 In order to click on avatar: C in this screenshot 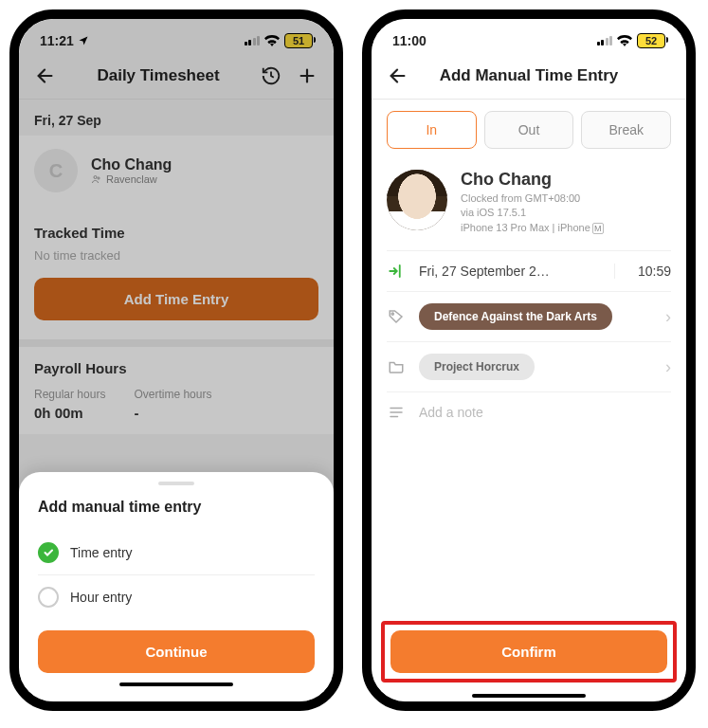, I will do `click(56, 171)`.